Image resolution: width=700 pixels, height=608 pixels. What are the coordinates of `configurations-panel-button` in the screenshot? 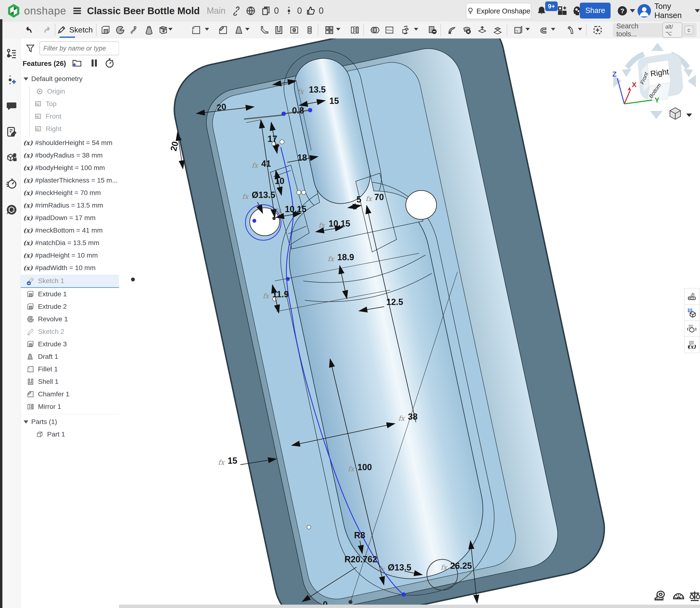 It's located at (692, 328).